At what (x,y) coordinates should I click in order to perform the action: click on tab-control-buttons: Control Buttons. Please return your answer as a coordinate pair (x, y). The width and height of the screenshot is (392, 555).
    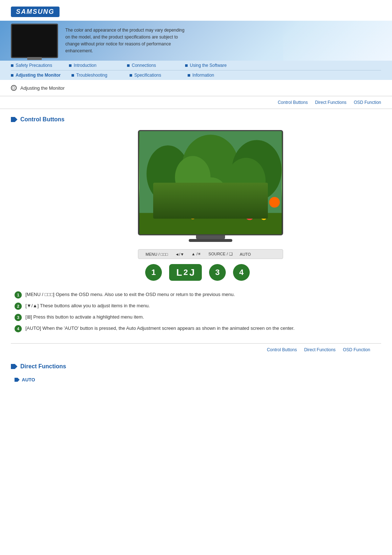
    Looking at the image, I should click on (293, 102).